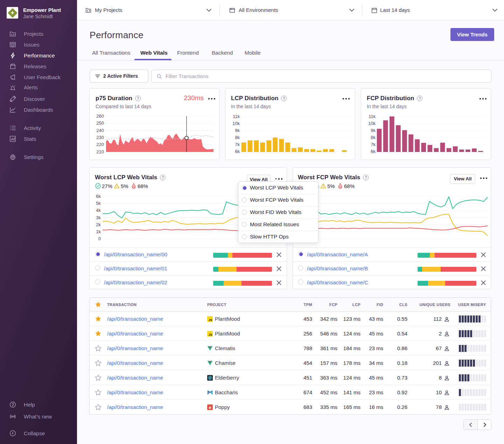  Describe the element at coordinates (98, 232) in the screenshot. I see `svg-text: 1k` at that location.